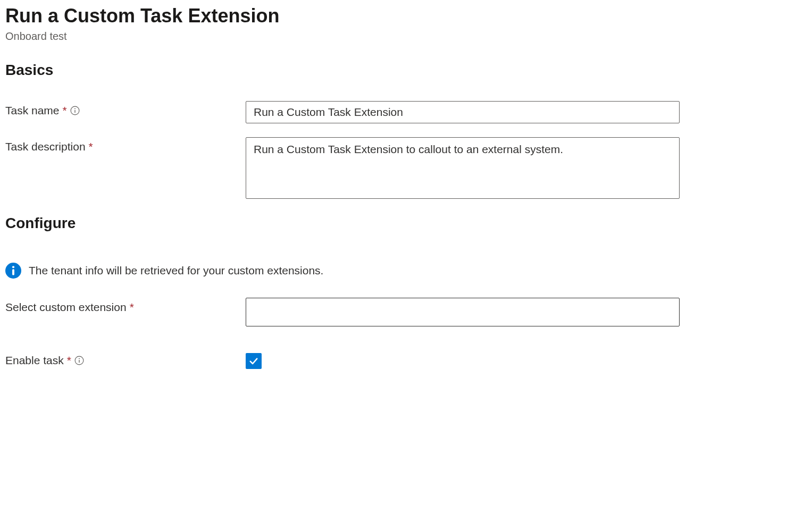 Image resolution: width=812 pixels, height=512 pixels. Describe the element at coordinates (406, 169) in the screenshot. I see `task-description-row: Task description *` at that location.